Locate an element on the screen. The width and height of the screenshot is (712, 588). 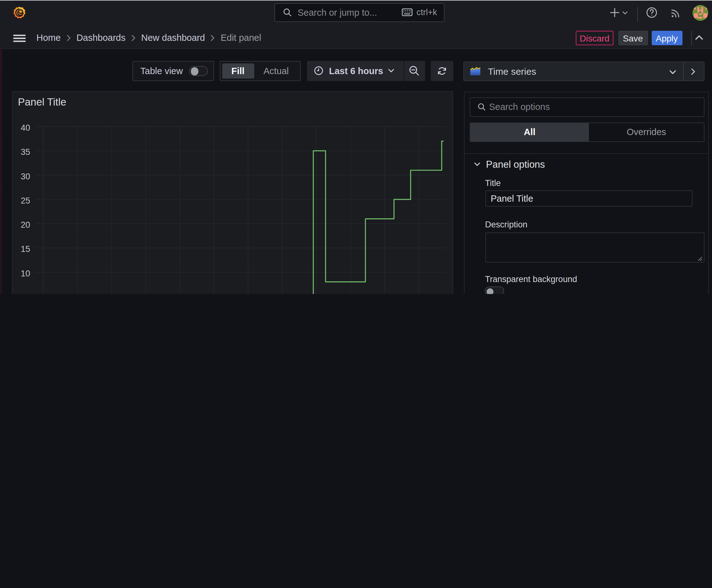
svg-text: 35 is located at coordinates (25, 152).